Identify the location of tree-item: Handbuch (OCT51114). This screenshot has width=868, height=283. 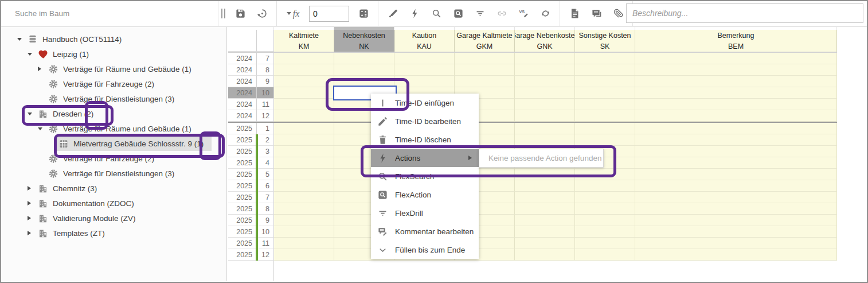
(114, 39).